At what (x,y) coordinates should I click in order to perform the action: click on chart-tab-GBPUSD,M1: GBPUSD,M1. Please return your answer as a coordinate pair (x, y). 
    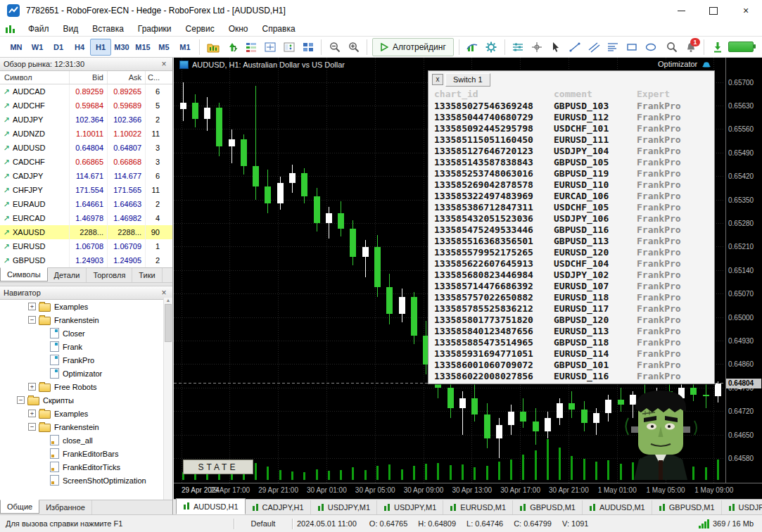
    Looking at the image, I should click on (687, 507).